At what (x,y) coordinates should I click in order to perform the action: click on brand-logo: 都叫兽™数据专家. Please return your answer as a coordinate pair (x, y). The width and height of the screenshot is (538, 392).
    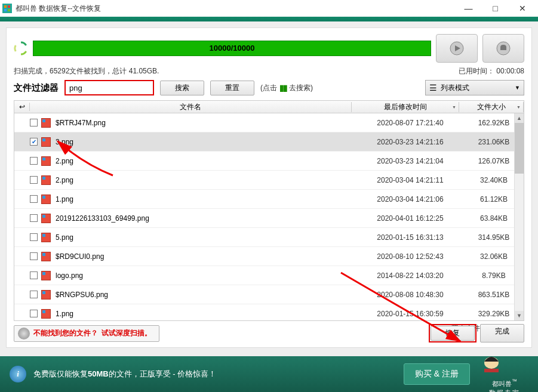
    Looking at the image, I should click on (505, 371).